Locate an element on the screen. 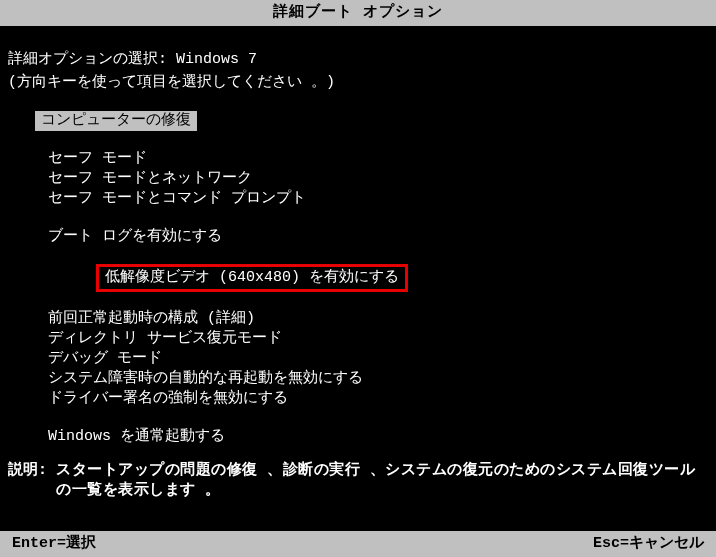 The image size is (716, 557). prompt-line: 詳細オプションの選択: Windows 7 is located at coordinates (358, 60).